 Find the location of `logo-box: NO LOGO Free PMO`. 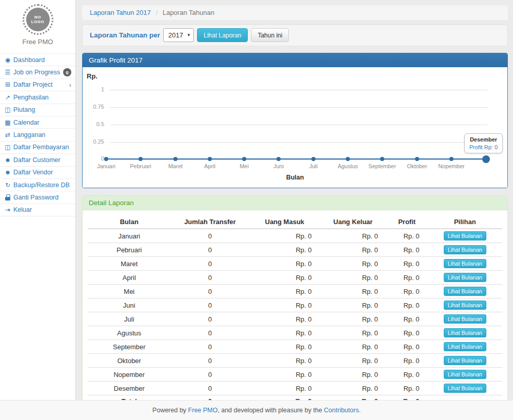

logo-box: NO LOGO Free PMO is located at coordinates (38, 25).